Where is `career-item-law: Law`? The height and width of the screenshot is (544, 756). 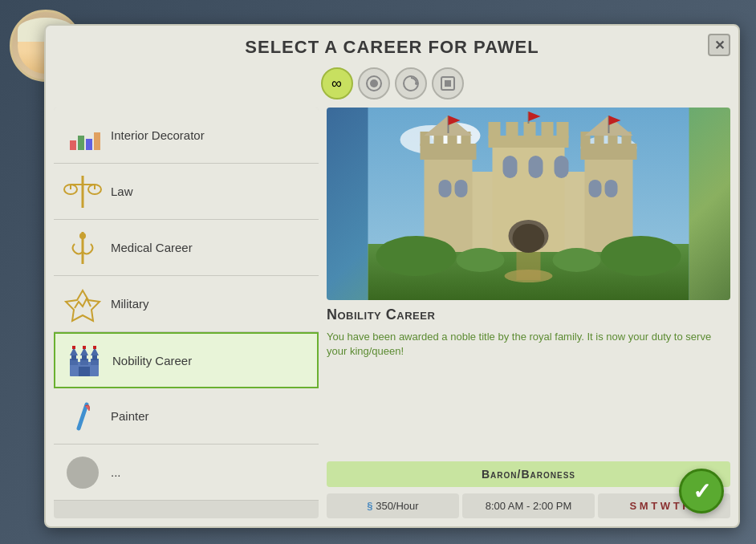 career-item-law: Law is located at coordinates (186, 192).